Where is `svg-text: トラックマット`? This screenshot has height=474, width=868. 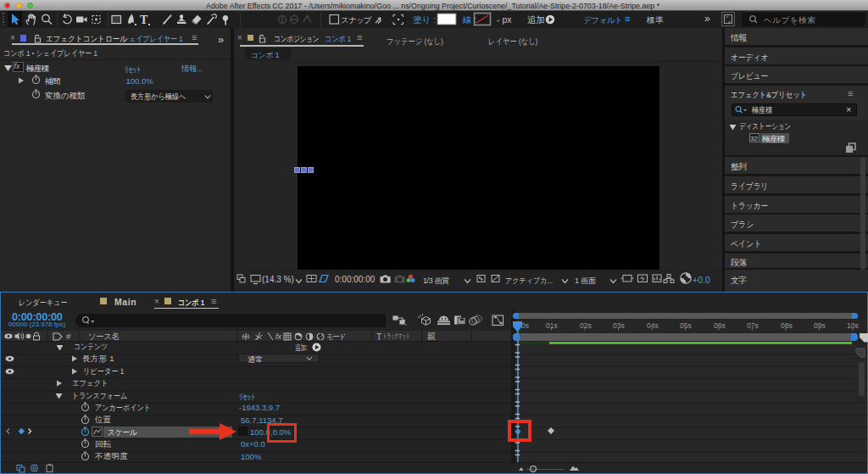 svg-text: トラックマット is located at coordinates (397, 336).